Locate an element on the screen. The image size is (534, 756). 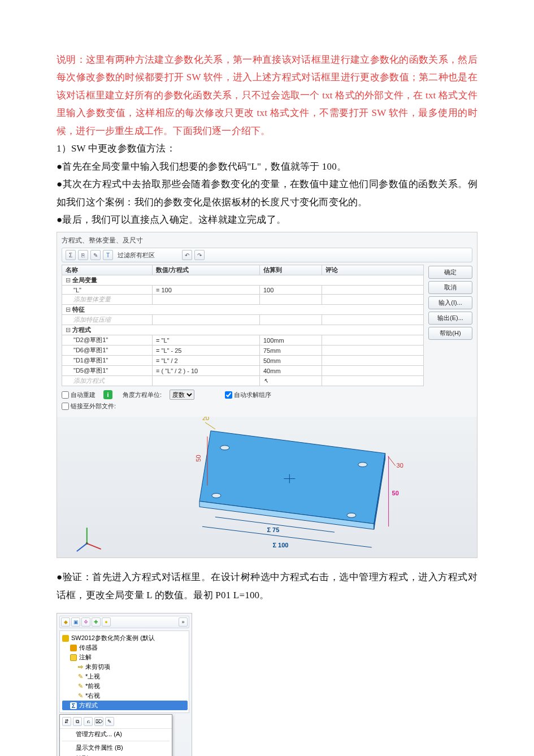
ctx-icon-4: ⌦ is located at coordinates (99, 722).